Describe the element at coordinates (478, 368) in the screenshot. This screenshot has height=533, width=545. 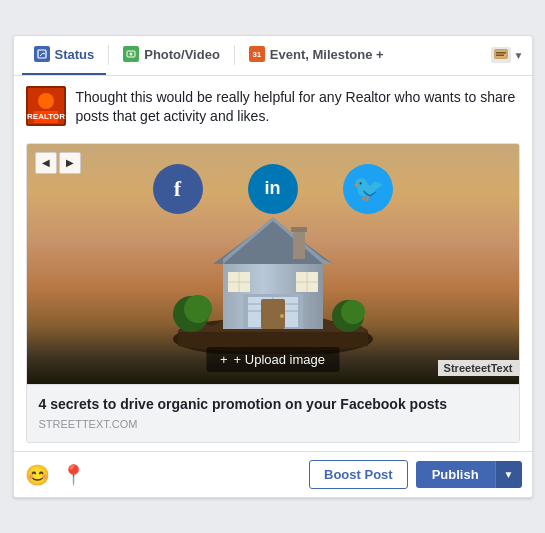
I see `watermark: StreeteetText` at that location.